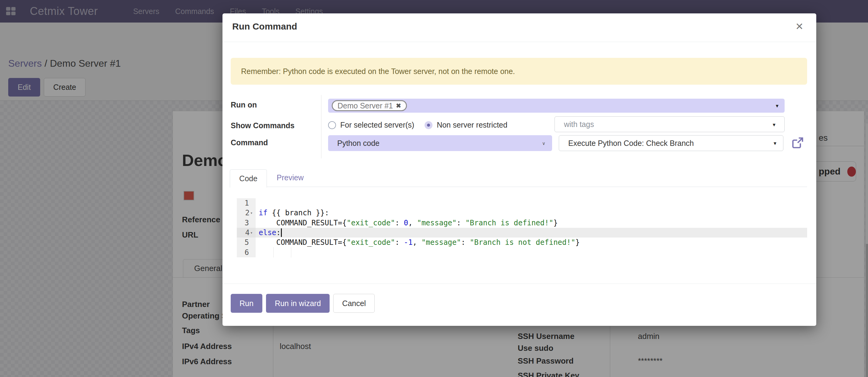 Image resolution: width=868 pixels, height=377 pixels. What do you see at coordinates (249, 143) in the screenshot?
I see `command-label: Command` at bounding box center [249, 143].